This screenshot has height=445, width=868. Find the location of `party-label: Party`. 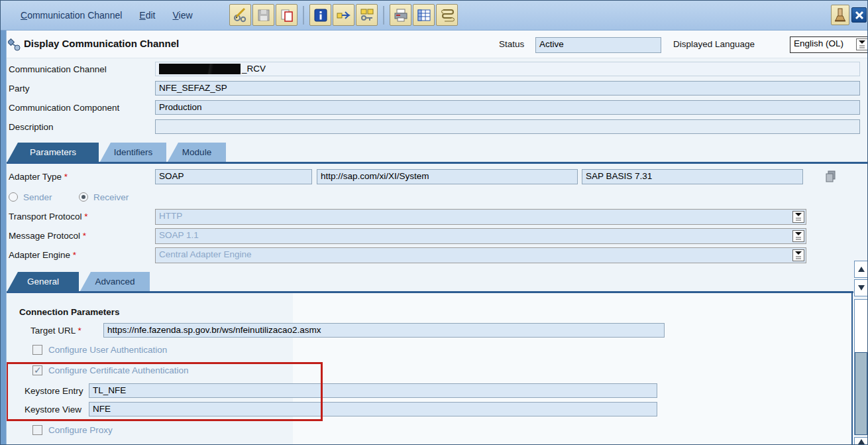

party-label: Party is located at coordinates (19, 89).